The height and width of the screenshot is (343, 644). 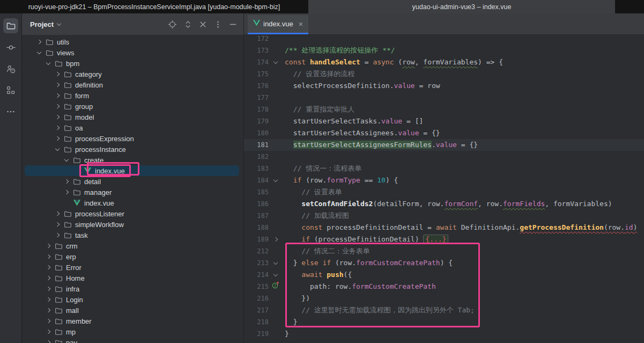 I want to click on line-number: 220, so click(x=256, y=341).